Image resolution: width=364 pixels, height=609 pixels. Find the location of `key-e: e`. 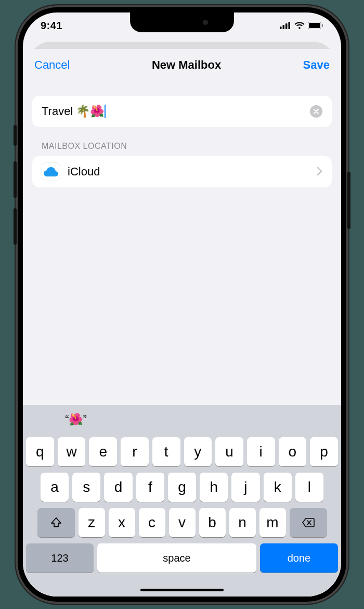

key-e: e is located at coordinates (103, 452).